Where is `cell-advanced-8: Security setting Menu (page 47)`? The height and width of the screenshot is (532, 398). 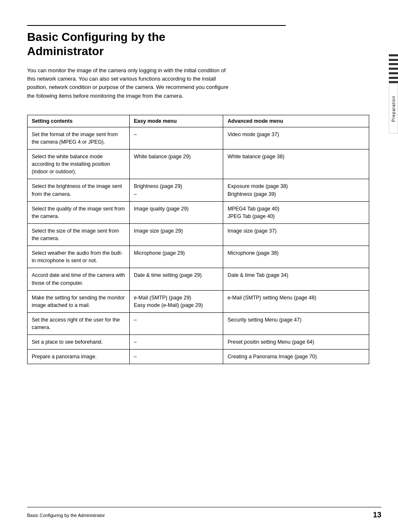
cell-advanced-8: Security setting Menu (page 47) is located at coordinates (296, 323).